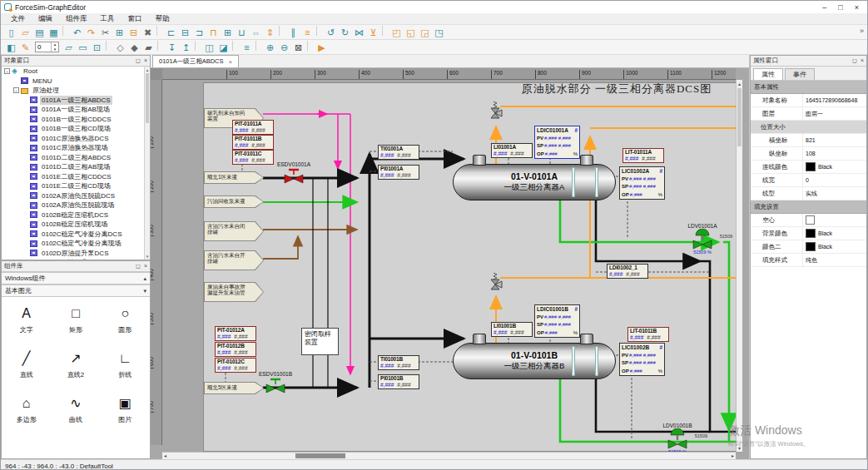 The image size is (868, 470). What do you see at coordinates (76, 291) in the screenshot?
I see `palette-section-basic: 基本图元 ▾` at bounding box center [76, 291].